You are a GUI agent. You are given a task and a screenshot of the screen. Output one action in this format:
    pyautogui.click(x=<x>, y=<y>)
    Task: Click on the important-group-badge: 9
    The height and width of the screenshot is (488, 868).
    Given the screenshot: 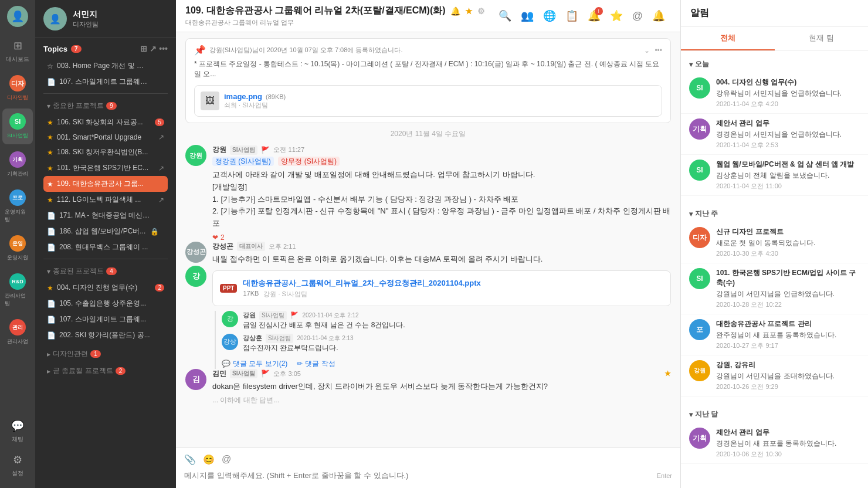 What is the action you would take?
    pyautogui.click(x=111, y=106)
    